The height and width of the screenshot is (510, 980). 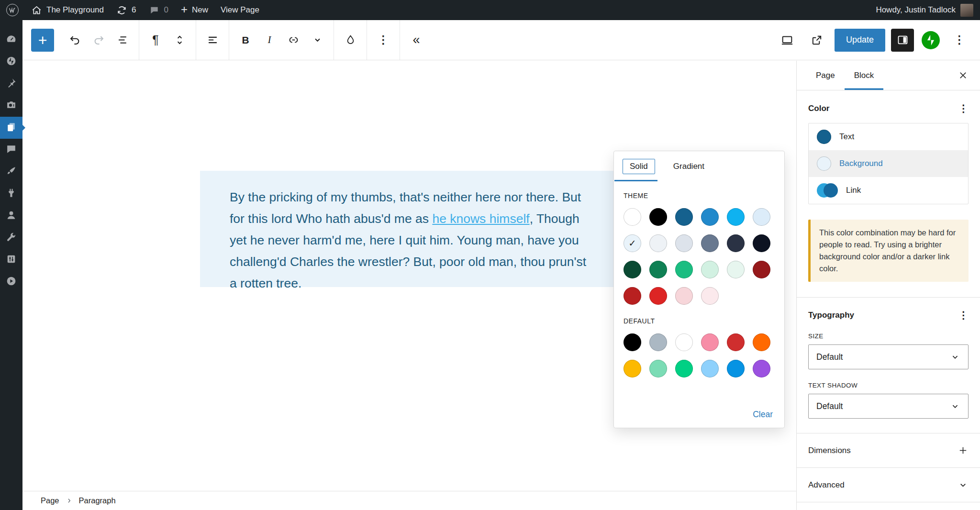 What do you see at coordinates (959, 40) in the screenshot?
I see `editor-options-button: ⋮` at bounding box center [959, 40].